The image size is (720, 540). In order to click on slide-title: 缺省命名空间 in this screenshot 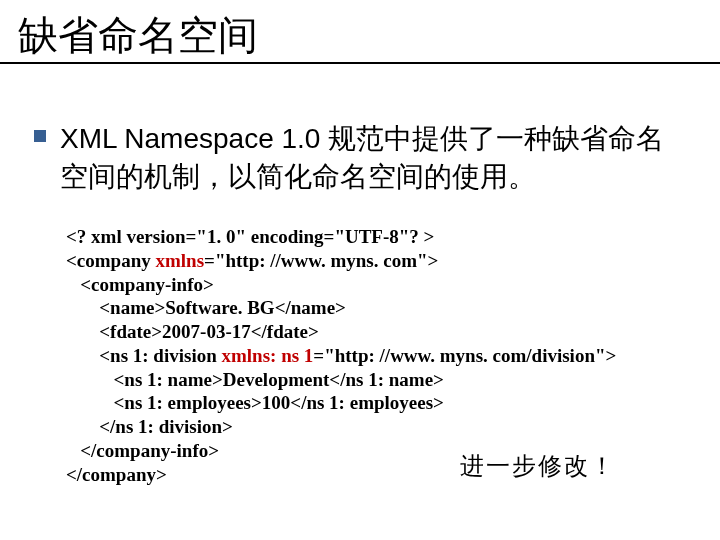, I will do `click(138, 36)`.